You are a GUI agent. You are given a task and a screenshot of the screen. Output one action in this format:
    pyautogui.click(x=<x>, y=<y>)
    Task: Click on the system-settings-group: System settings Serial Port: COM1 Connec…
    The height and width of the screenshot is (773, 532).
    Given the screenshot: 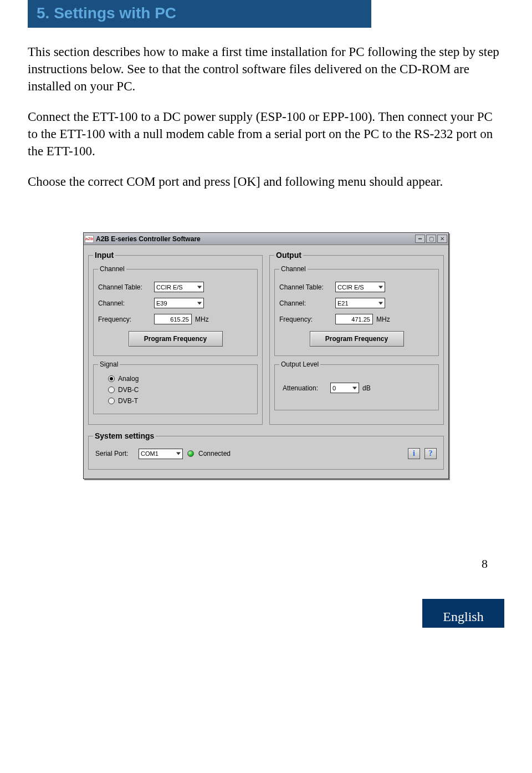 What is the action you would take?
    pyautogui.click(x=266, y=450)
    